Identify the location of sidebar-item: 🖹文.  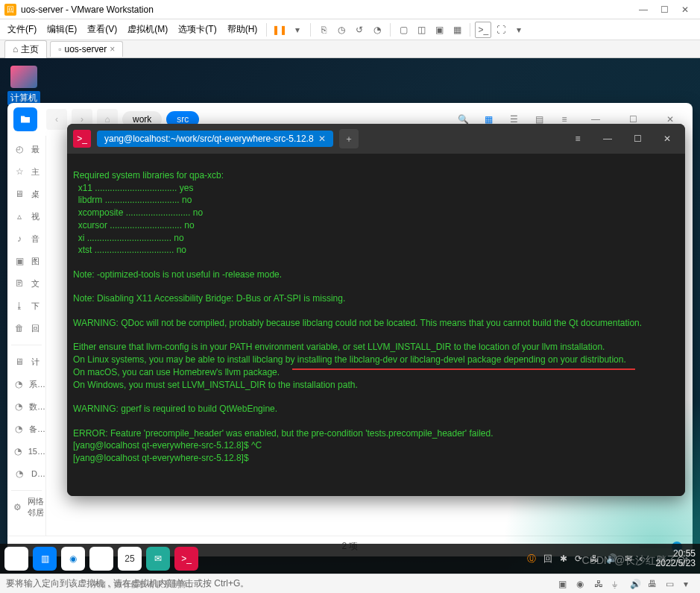
(27, 283).